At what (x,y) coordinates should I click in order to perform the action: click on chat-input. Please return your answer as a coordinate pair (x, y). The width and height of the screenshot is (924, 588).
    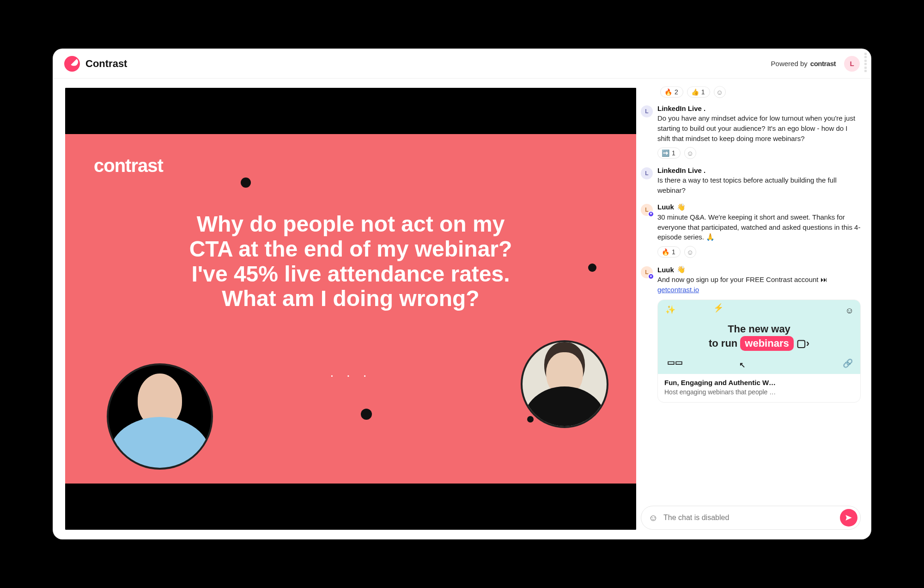
    Looking at the image, I should click on (749, 518).